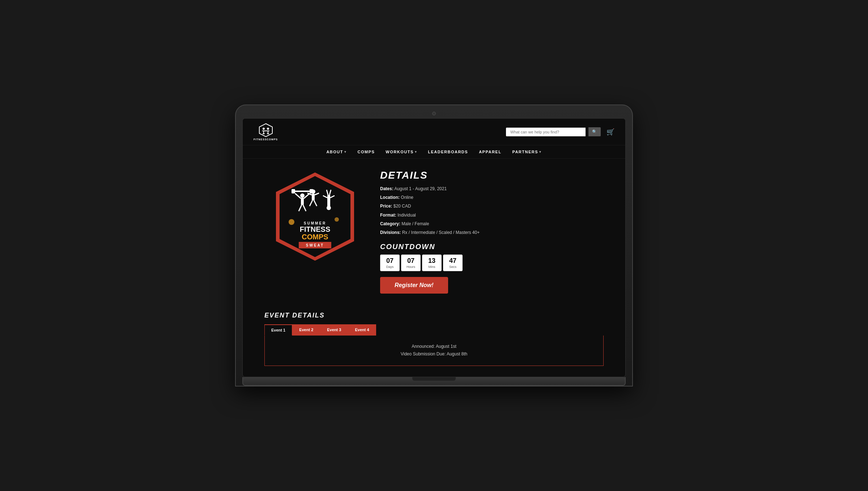 Image resolution: width=868 pixels, height=491 pixels. I want to click on countdown-days: 07 Days, so click(390, 263).